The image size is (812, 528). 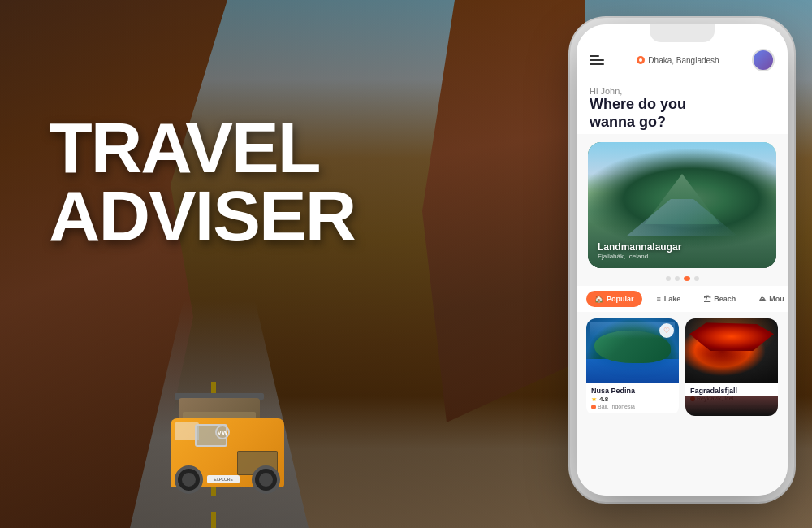 What do you see at coordinates (762, 299) in the screenshot?
I see `mountain-icon: ⛰` at bounding box center [762, 299].